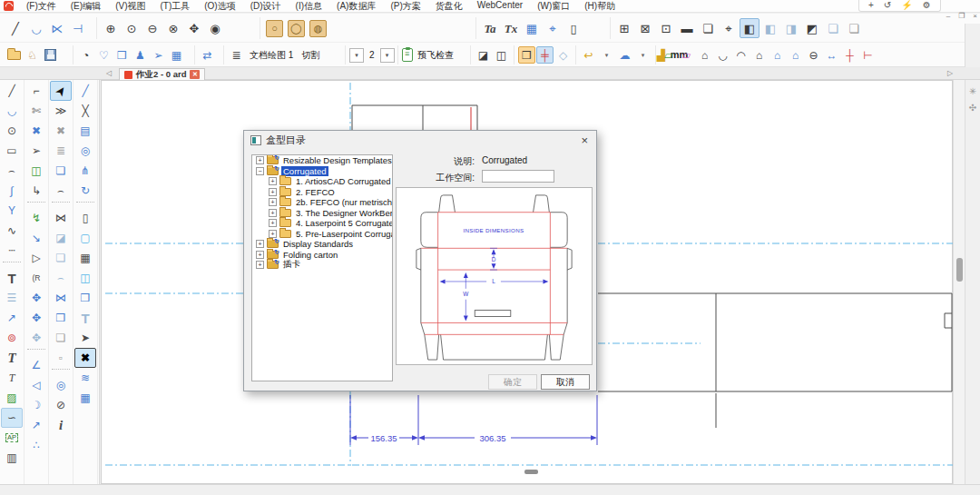  I want to click on spell-check-icon: ◔, so click(85, 54).